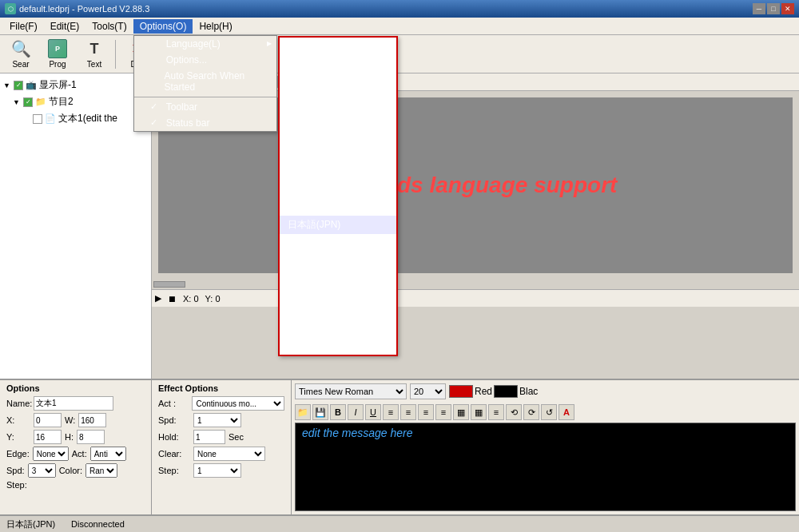  Describe the element at coordinates (338, 328) in the screenshot. I see `lang-tr: Türk(TRK)` at that location.